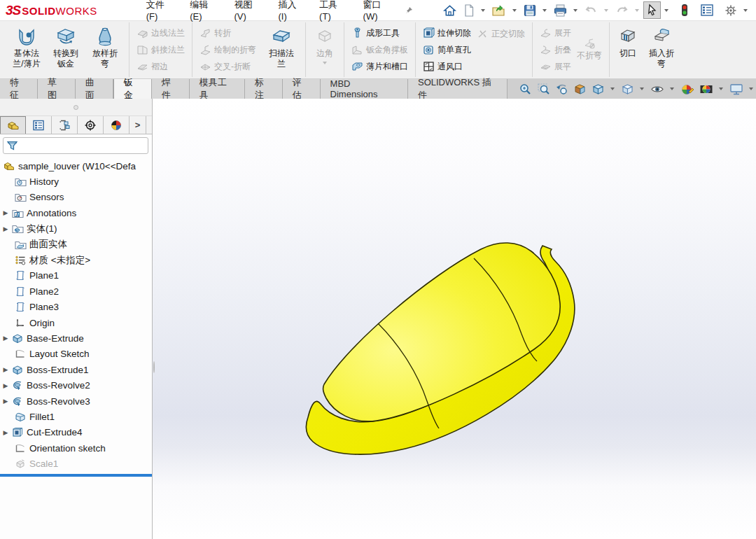 The width and height of the screenshot is (756, 539). I want to click on insert-bends-button: 插入折弯, so click(662, 50).